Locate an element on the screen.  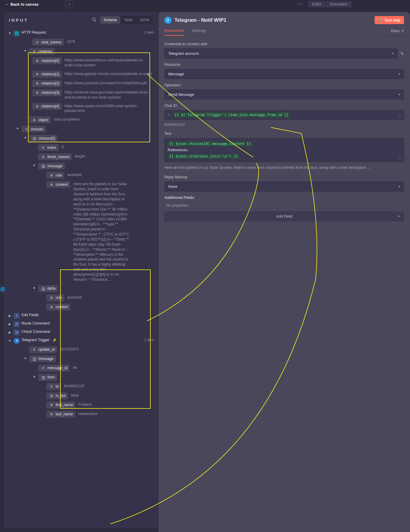
resource-label: Resource is located at coordinates (284, 65).